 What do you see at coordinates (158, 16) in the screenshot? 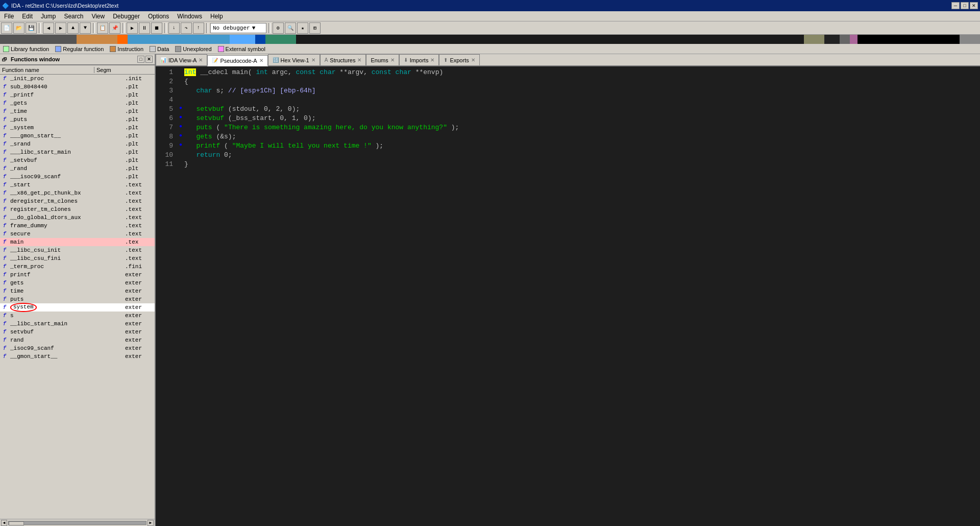
I see `menu-options: Options` at bounding box center [158, 16].